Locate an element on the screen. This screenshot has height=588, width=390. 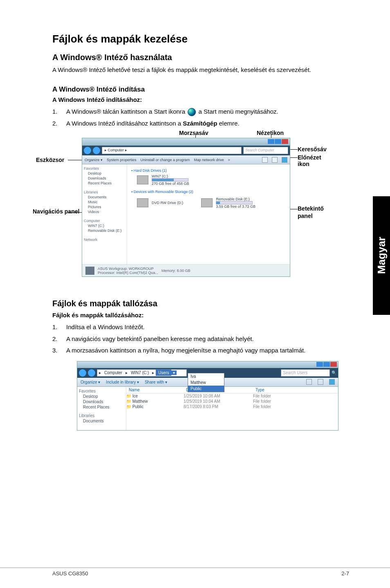
file-list: Name Date modified Type 📁 Ice 1/25/2019 … is located at coordinates (232, 408).